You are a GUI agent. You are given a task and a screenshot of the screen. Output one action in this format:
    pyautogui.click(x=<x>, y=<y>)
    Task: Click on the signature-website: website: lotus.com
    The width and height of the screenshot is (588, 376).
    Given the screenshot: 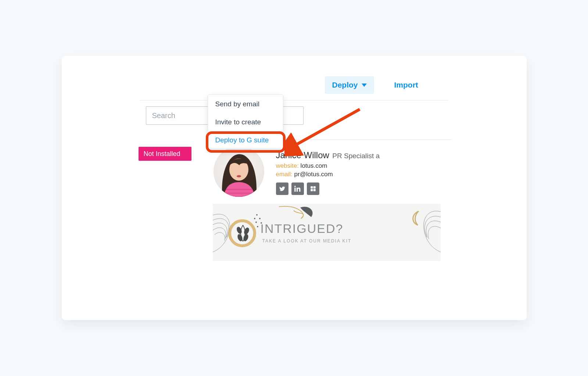 What is the action you would take?
    pyautogui.click(x=302, y=166)
    